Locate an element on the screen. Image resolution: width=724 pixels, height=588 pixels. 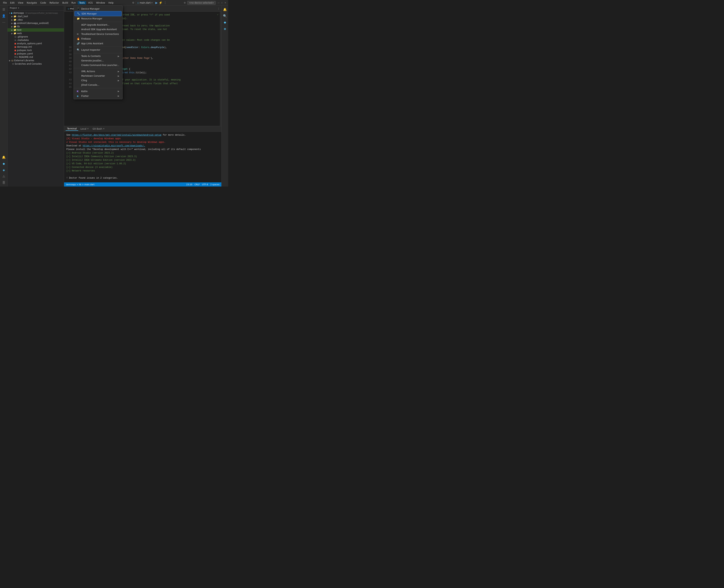
flutter-right-icon: ◈ is located at coordinates (225, 28).